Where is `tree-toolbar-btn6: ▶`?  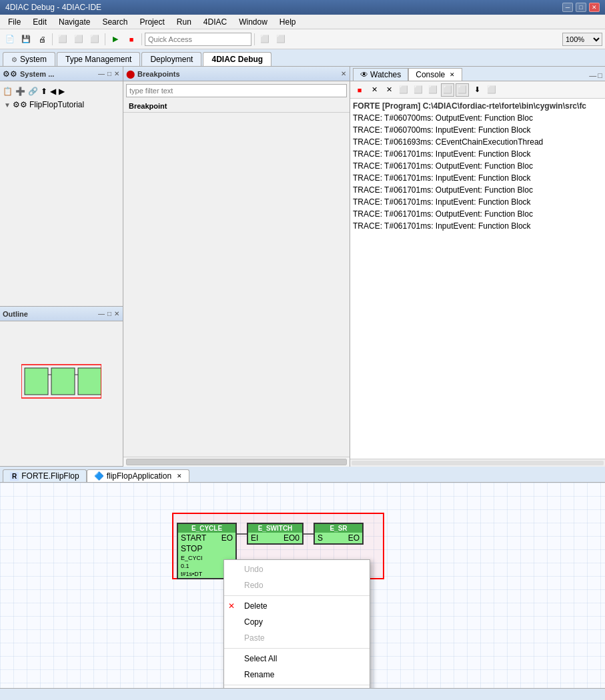
tree-toolbar-btn6: ▶ is located at coordinates (61, 91).